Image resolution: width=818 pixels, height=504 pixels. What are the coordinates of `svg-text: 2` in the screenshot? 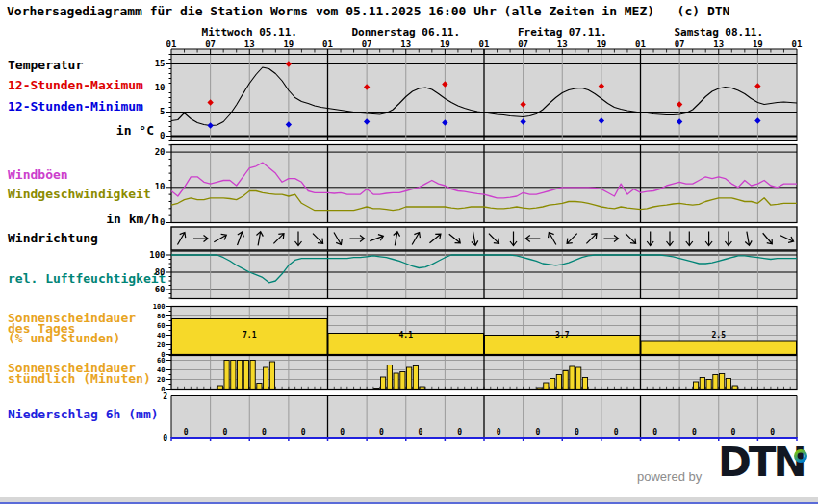 It's located at (166, 396).